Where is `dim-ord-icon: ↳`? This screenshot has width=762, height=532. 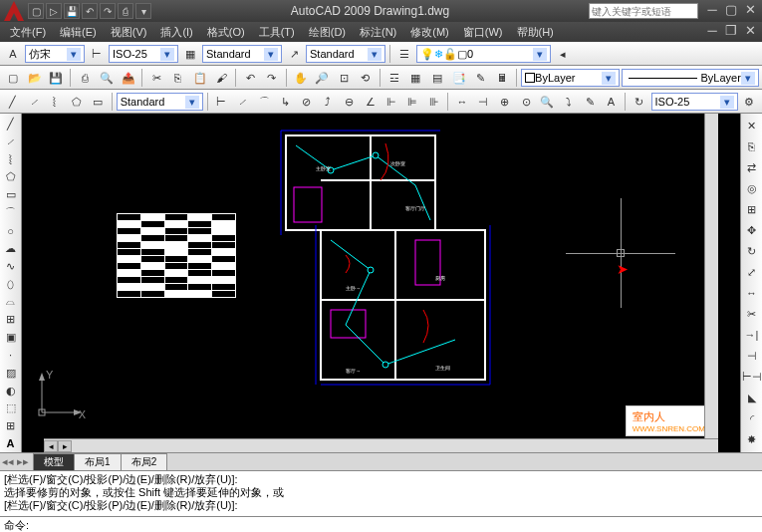 dim-ord-icon: ↳ is located at coordinates (285, 102).